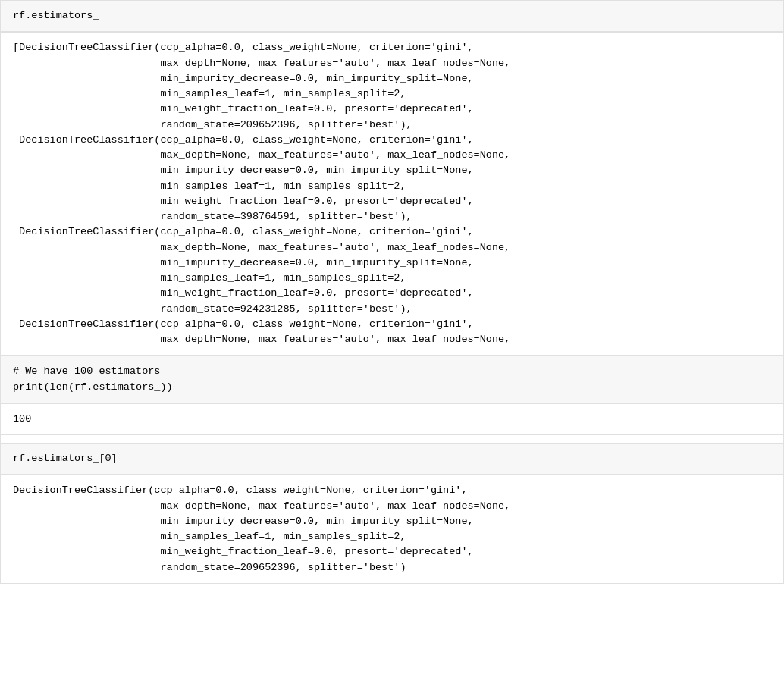 This screenshot has height=693, width=784. Describe the element at coordinates (392, 380) in the screenshot. I see `cell-2: # We have 100 estimators print(len(rf.es…` at that location.